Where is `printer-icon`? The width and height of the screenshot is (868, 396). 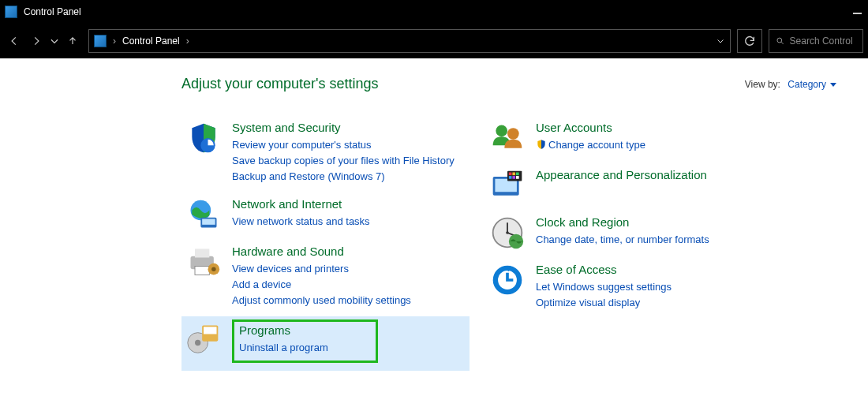
printer-icon is located at coordinates (204, 262).